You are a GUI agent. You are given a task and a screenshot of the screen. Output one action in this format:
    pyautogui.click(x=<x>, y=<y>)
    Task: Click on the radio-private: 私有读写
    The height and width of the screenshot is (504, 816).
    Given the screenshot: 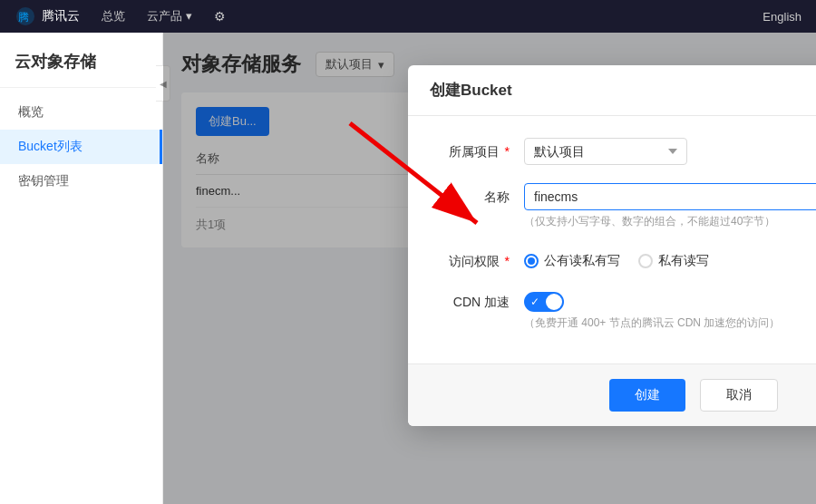 What is the action you would take?
    pyautogui.click(x=674, y=261)
    